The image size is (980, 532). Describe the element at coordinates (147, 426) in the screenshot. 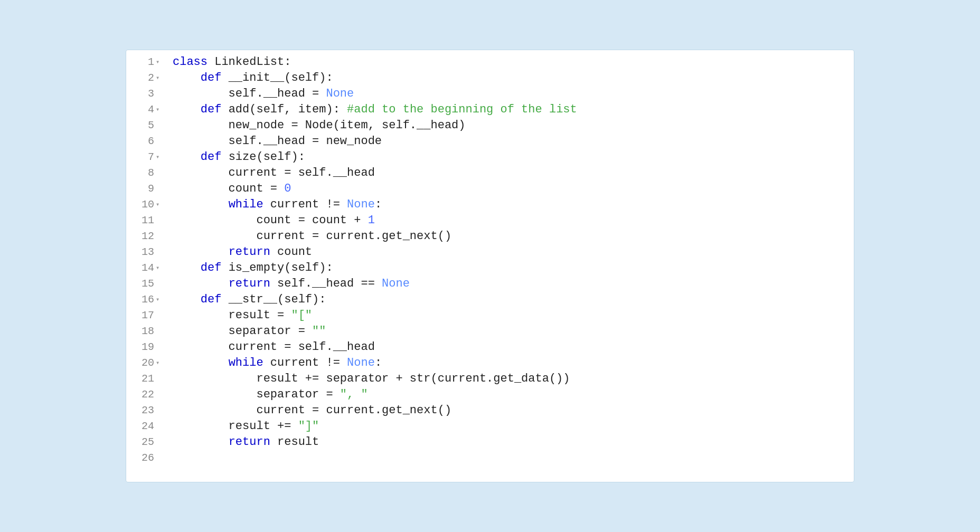

I see `line-number: 24` at that location.